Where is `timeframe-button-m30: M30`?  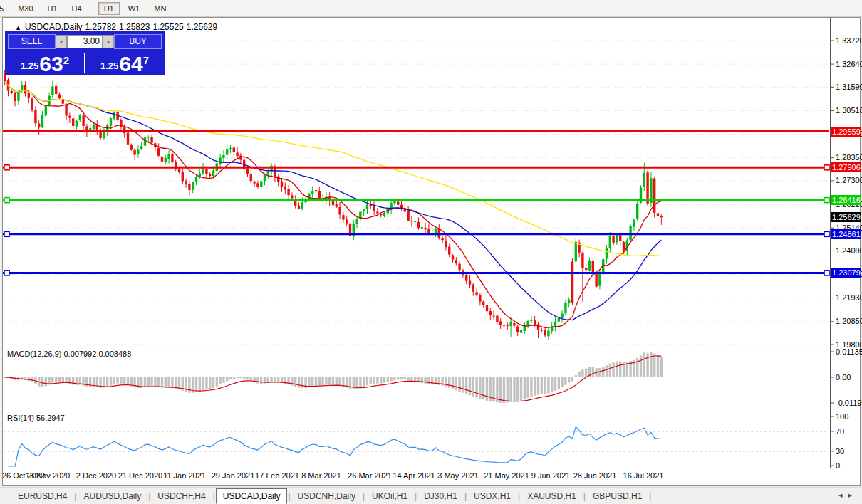
timeframe-button-m30: M30 is located at coordinates (26, 9).